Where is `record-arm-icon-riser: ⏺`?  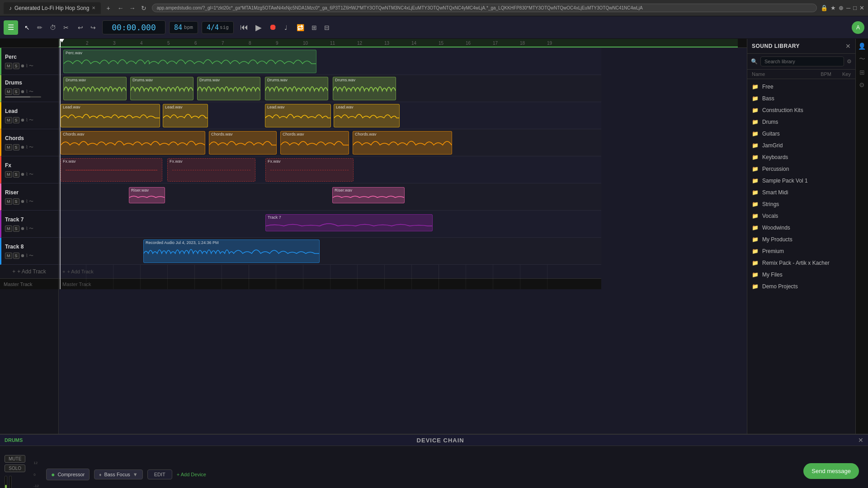 record-arm-icon-riser: ⏺ is located at coordinates (23, 202).